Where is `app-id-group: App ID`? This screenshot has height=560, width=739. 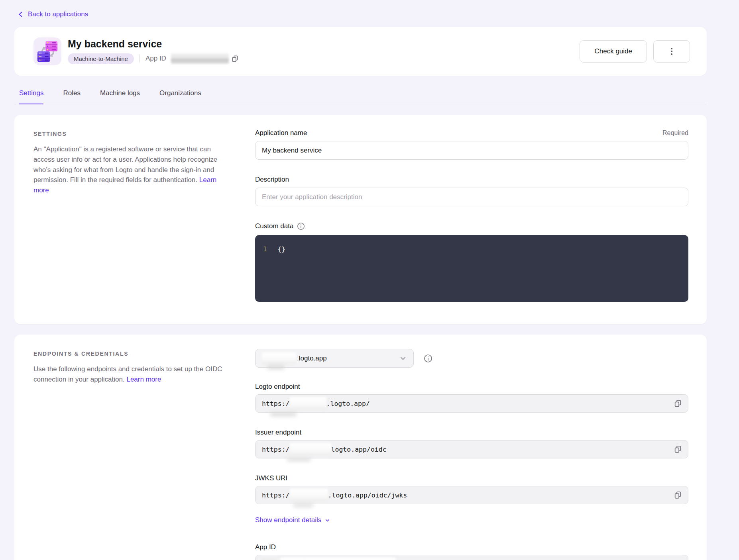 app-id-group: App ID is located at coordinates (472, 552).